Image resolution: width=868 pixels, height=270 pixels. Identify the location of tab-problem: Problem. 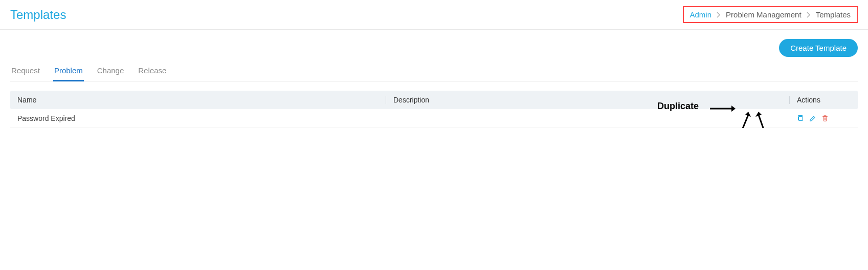
(69, 72).